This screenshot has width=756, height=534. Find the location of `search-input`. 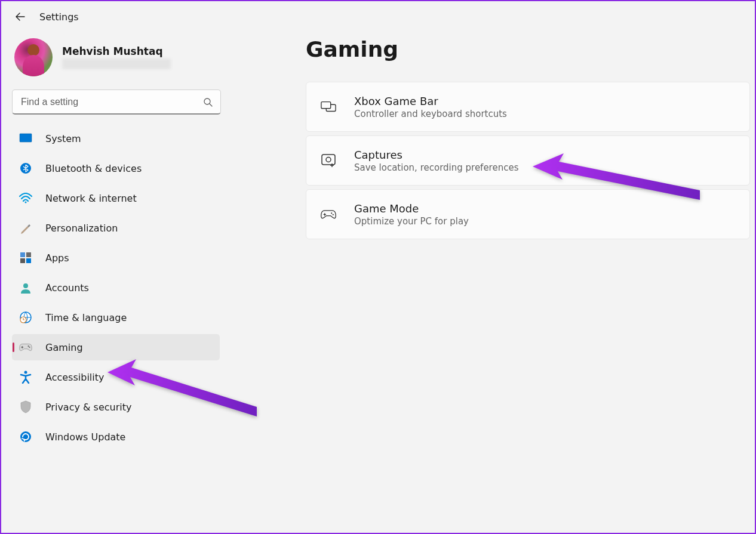

search-input is located at coordinates (116, 102).